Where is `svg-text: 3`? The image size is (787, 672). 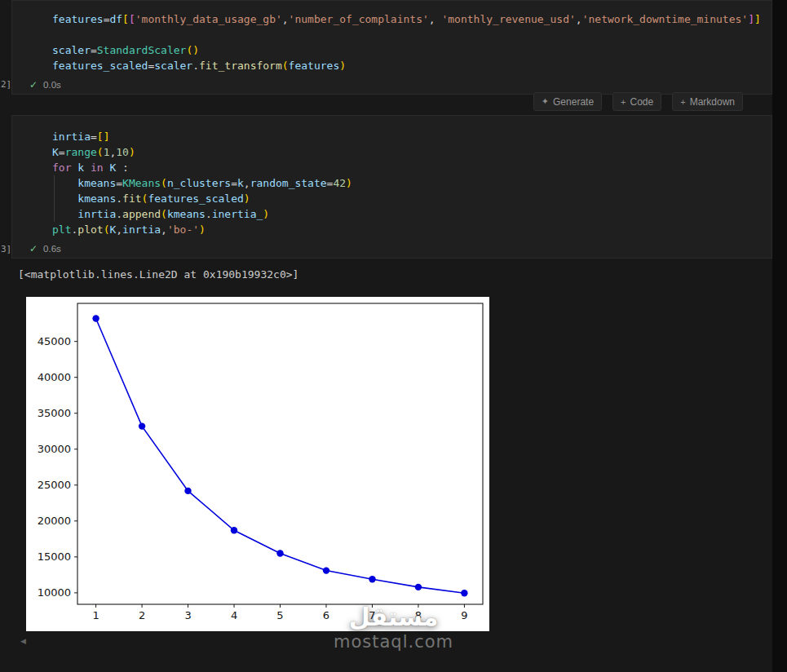
svg-text: 3 is located at coordinates (188, 615).